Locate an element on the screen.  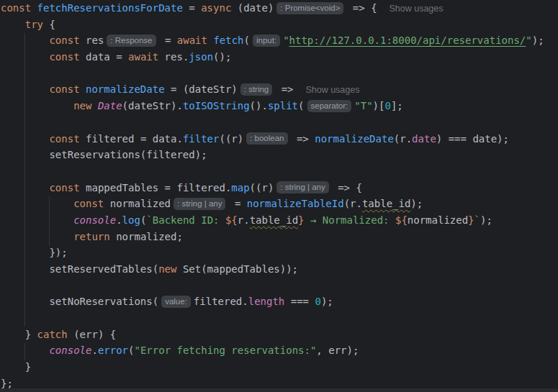
code-line: const normalized: string | any = normali… is located at coordinates (279, 204).